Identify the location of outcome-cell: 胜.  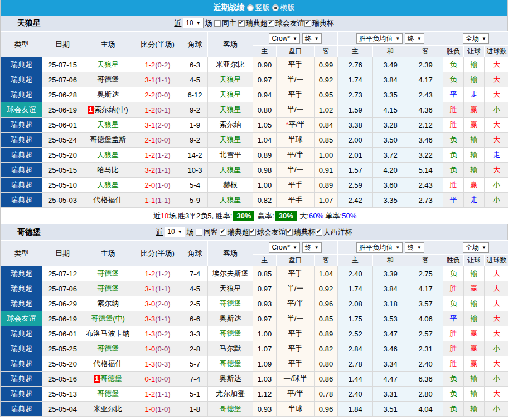
(454, 125).